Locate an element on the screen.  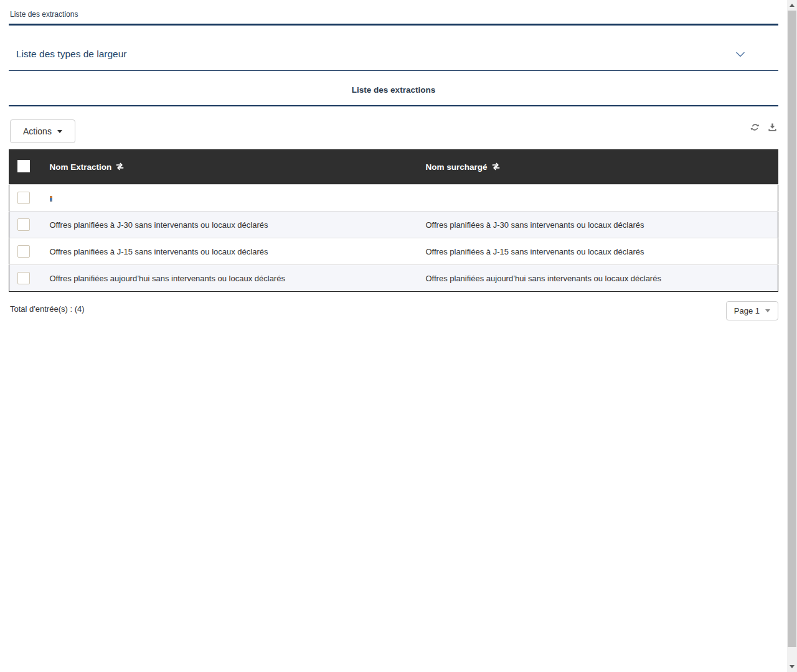
table-row: Offres planifiées à J-30 sans intervenan… is located at coordinates (394, 225).